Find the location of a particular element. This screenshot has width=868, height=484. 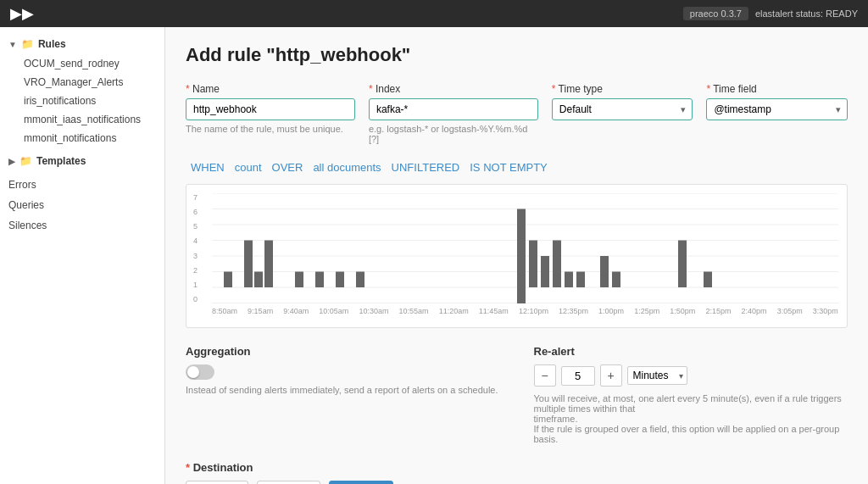

y-label-5: 5 is located at coordinates (195, 226).